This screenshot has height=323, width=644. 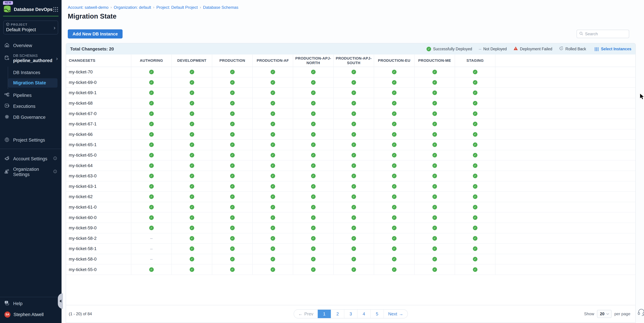 What do you see at coordinates (377, 314) in the screenshot?
I see `page-button-5: 5` at bounding box center [377, 314].